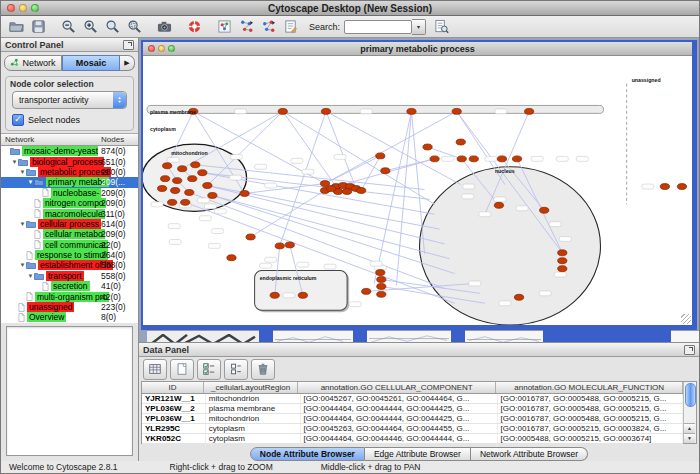 This screenshot has height=474, width=700. What do you see at coordinates (350, 8) in the screenshot?
I see `window-titlebar: Cytoscape Desktop (New Session)` at bounding box center [350, 8].